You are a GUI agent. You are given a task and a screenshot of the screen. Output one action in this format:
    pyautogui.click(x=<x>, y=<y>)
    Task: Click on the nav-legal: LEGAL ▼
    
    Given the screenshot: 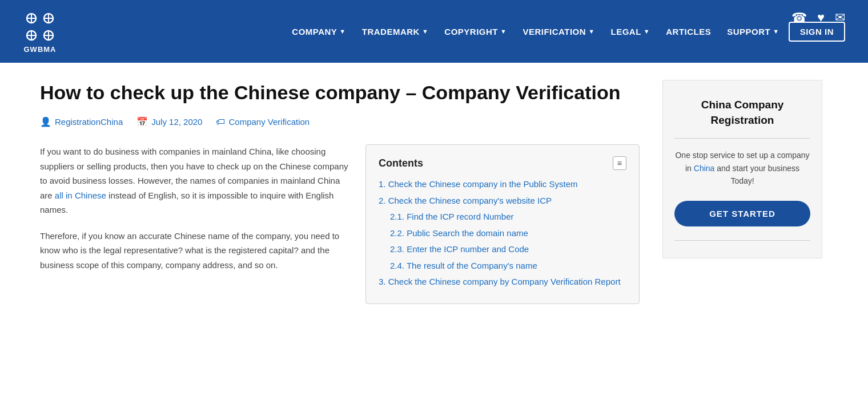 What is the action you would take?
    pyautogui.click(x=630, y=32)
    